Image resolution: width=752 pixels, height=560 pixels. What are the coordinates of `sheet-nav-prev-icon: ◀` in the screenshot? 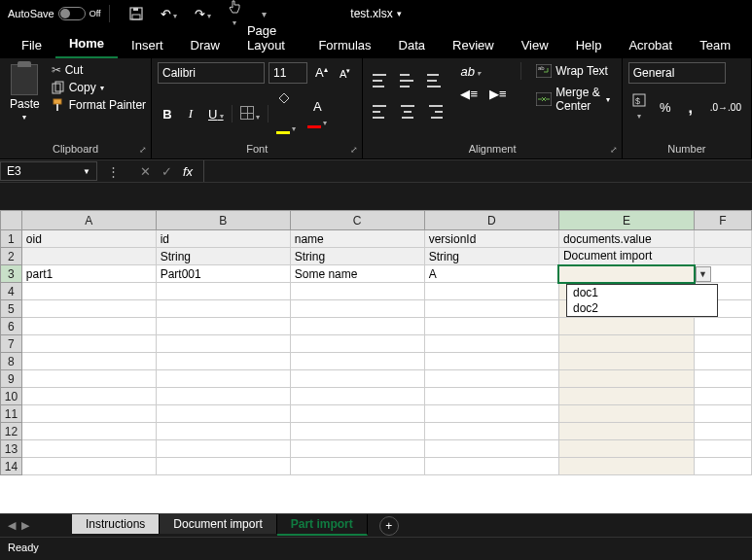 It's located at (12, 525).